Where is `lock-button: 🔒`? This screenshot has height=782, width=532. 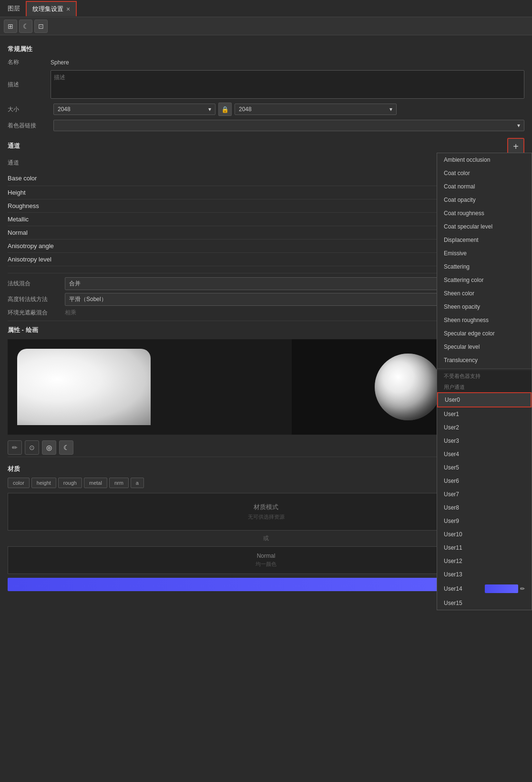 lock-button: 🔒 is located at coordinates (225, 109).